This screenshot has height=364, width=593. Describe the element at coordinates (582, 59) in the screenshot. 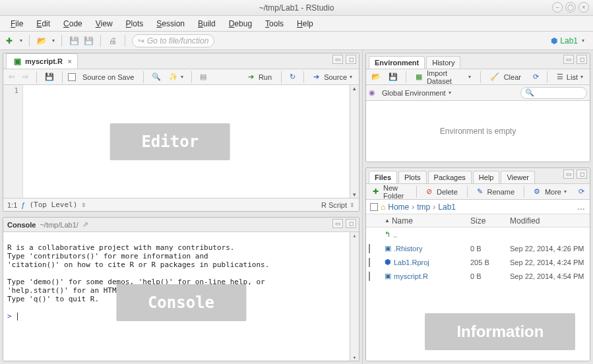

I see `env-max-icon: ◻` at that location.